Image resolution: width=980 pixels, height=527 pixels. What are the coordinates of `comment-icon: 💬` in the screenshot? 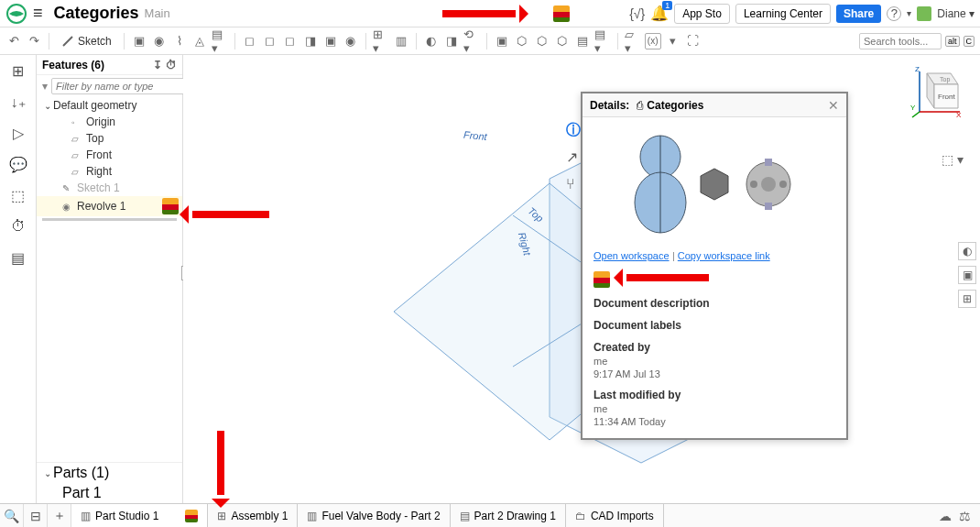 It's located at (18, 164).